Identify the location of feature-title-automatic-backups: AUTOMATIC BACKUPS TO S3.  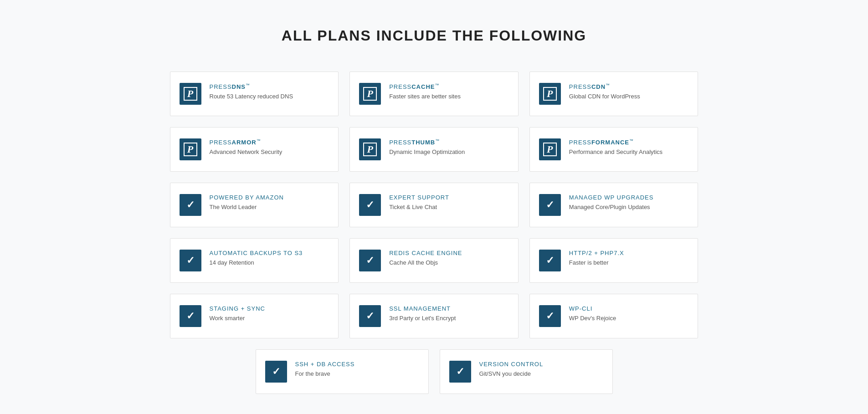
(256, 253).